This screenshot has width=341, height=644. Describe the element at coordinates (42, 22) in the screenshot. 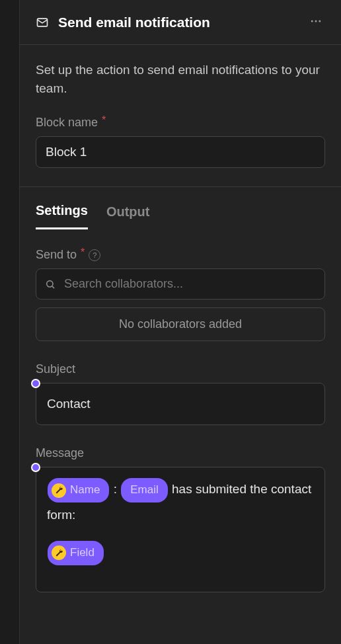

I see `mail-icon` at that location.